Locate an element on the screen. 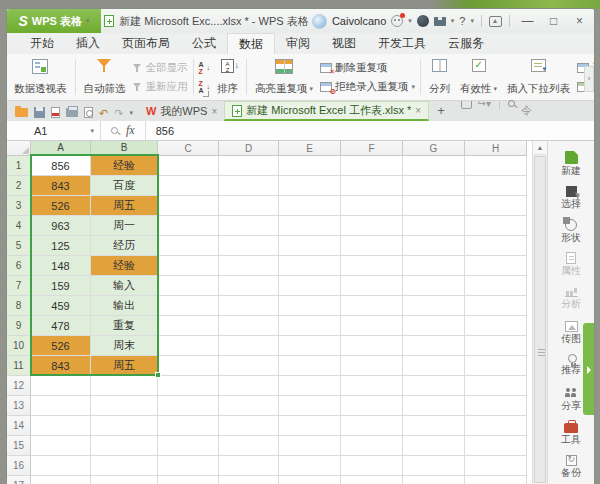  cell-B2: 百度 is located at coordinates (124, 186).